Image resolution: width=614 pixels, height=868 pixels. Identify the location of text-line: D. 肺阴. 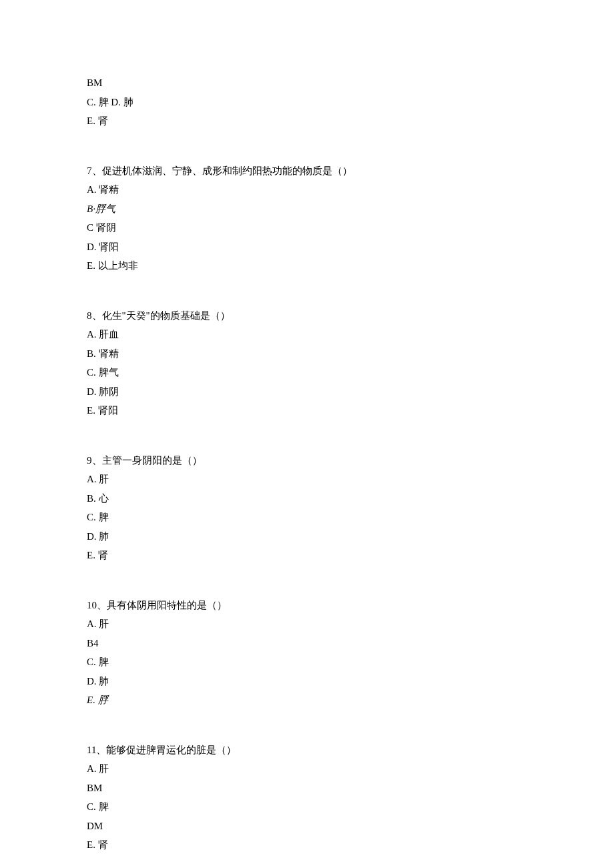
(307, 392).